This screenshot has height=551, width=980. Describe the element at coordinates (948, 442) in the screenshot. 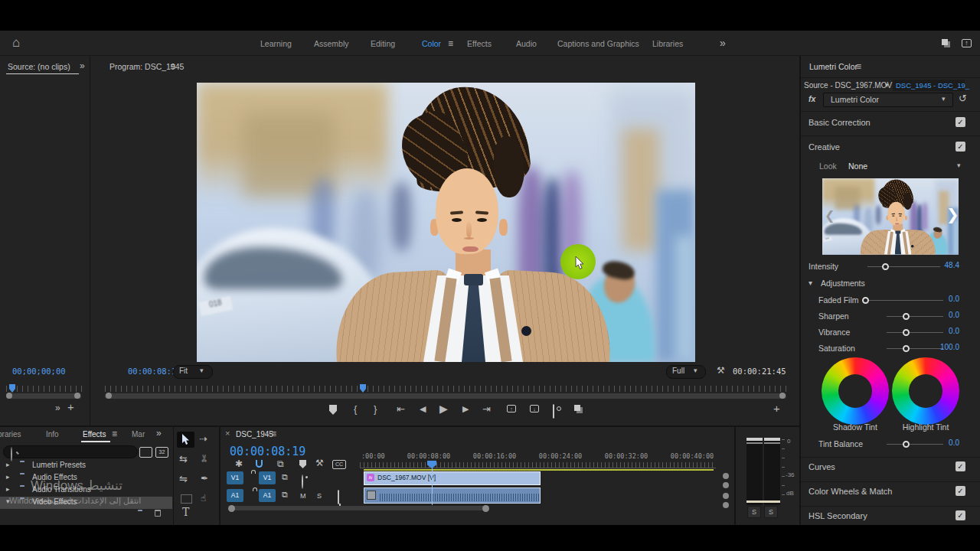

I see `tint-balance-value: 0.0` at that location.